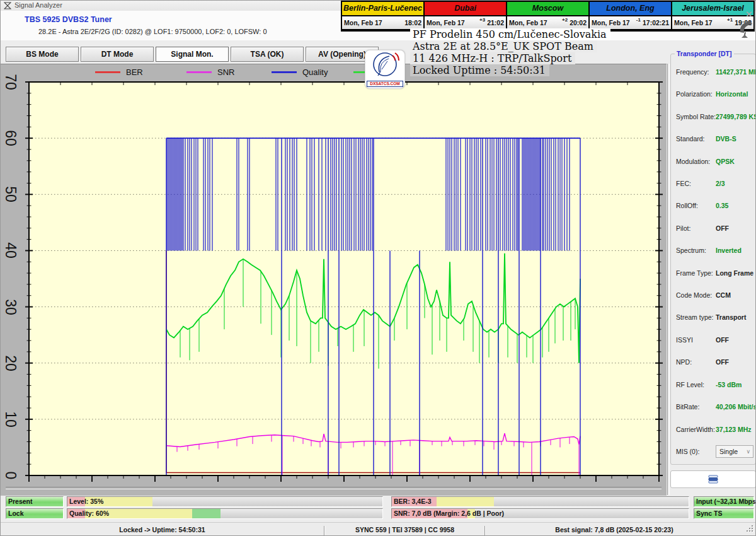 This screenshot has width=756, height=536. I want to click on transponder-fields: Frequency:11427,371 MHzPolarization:Hori…, so click(713, 260).